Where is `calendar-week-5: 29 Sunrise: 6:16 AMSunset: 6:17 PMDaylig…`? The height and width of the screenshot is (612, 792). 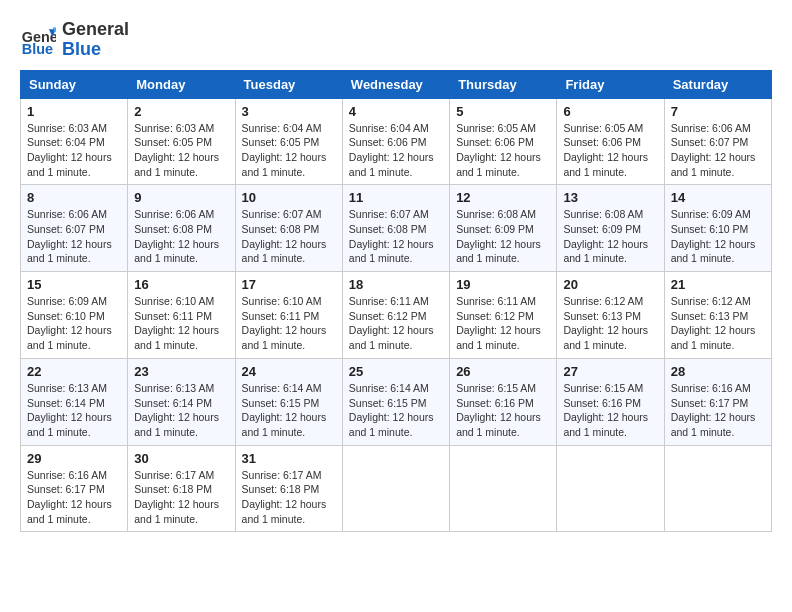 calendar-week-5: 29 Sunrise: 6:16 AMSunset: 6:17 PMDaylig… is located at coordinates (396, 488).